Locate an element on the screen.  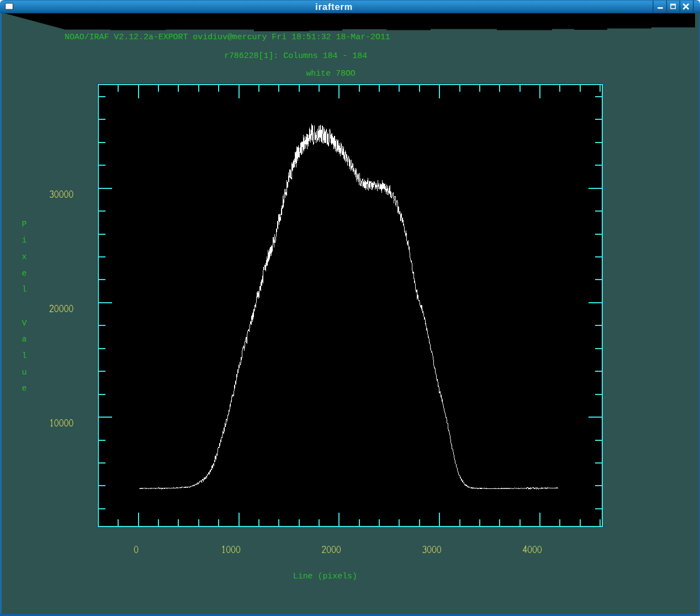
svg-text: i is located at coordinates (24, 240).